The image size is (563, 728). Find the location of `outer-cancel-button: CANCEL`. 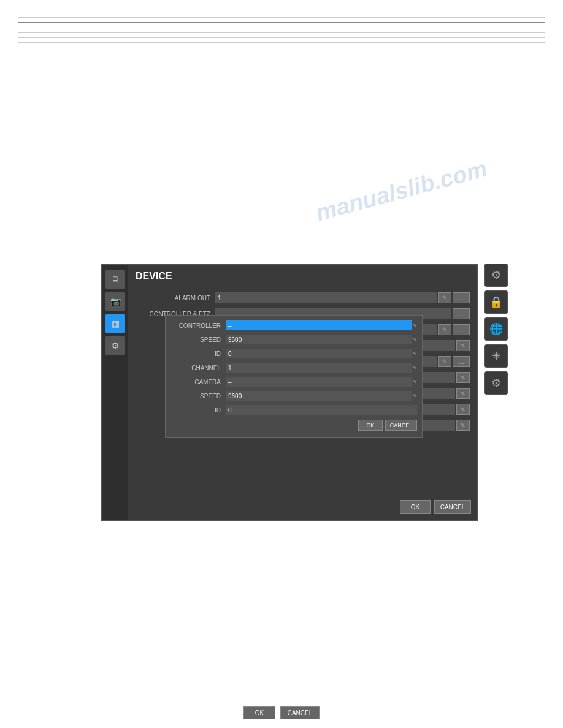

outer-cancel-button: CANCEL is located at coordinates (300, 713).